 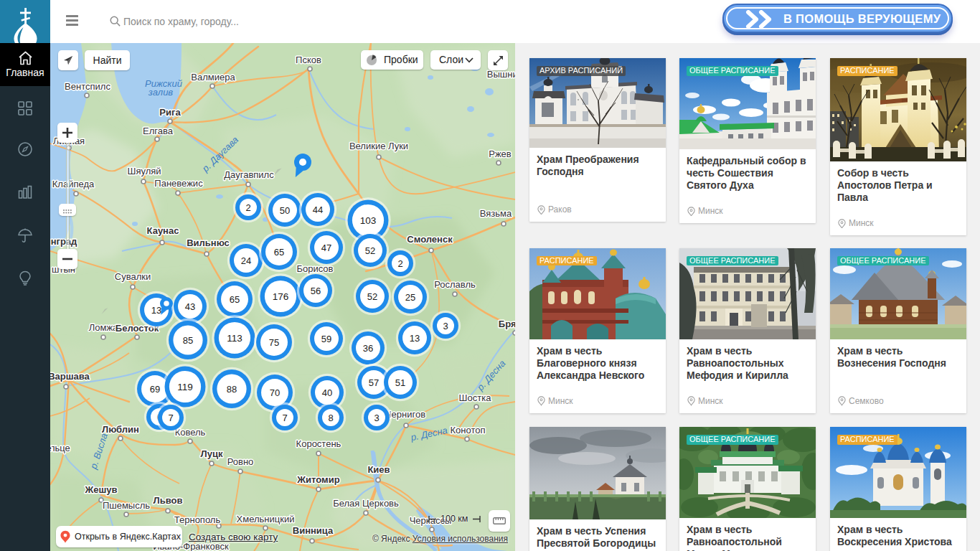 What do you see at coordinates (246, 261) in the screenshot?
I see `svg-text: 24` at bounding box center [246, 261].